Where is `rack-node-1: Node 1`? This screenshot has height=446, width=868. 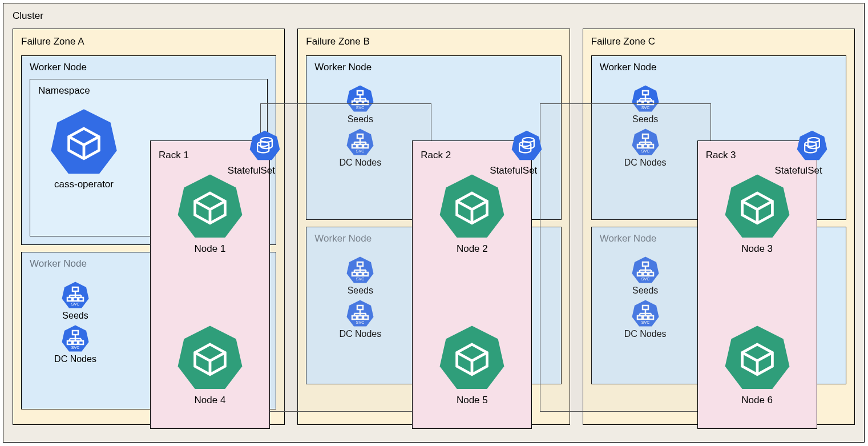 rack-node-1: Node 1 is located at coordinates (210, 214).